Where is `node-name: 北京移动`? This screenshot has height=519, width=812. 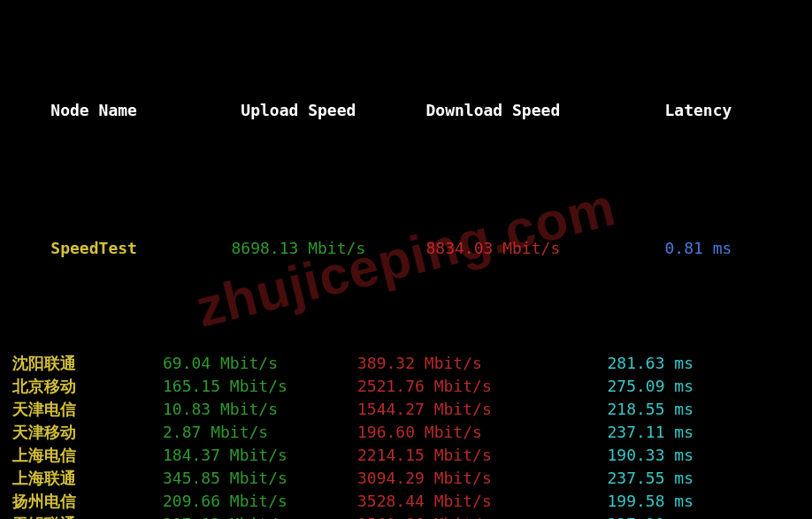
node-name: 北京移动 is located at coordinates (88, 386).